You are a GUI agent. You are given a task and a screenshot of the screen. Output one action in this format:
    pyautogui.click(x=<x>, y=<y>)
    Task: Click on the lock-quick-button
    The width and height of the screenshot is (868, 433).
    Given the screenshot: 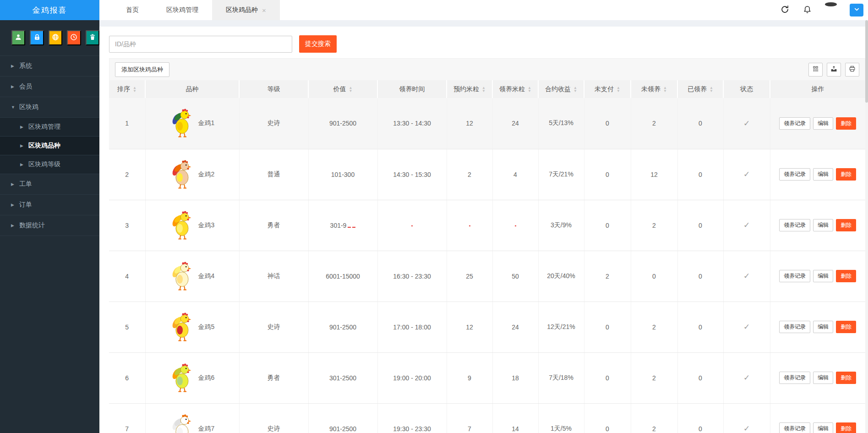 What is the action you would take?
    pyautogui.click(x=37, y=38)
    